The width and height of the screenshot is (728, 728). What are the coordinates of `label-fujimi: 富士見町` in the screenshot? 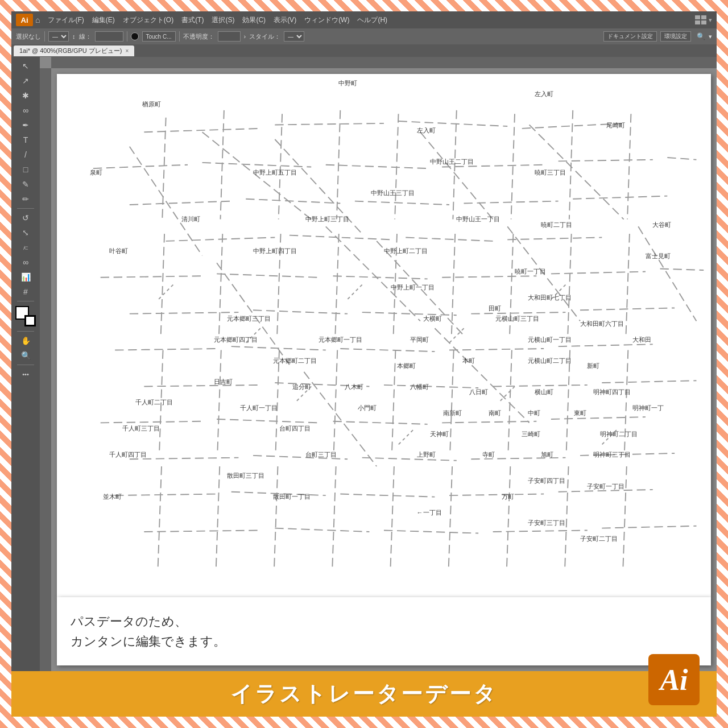 It's located at (658, 256).